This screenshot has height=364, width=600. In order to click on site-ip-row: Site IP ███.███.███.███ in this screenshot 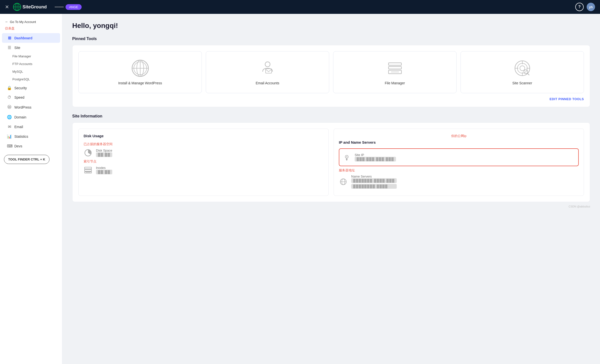, I will do `click(459, 157)`.